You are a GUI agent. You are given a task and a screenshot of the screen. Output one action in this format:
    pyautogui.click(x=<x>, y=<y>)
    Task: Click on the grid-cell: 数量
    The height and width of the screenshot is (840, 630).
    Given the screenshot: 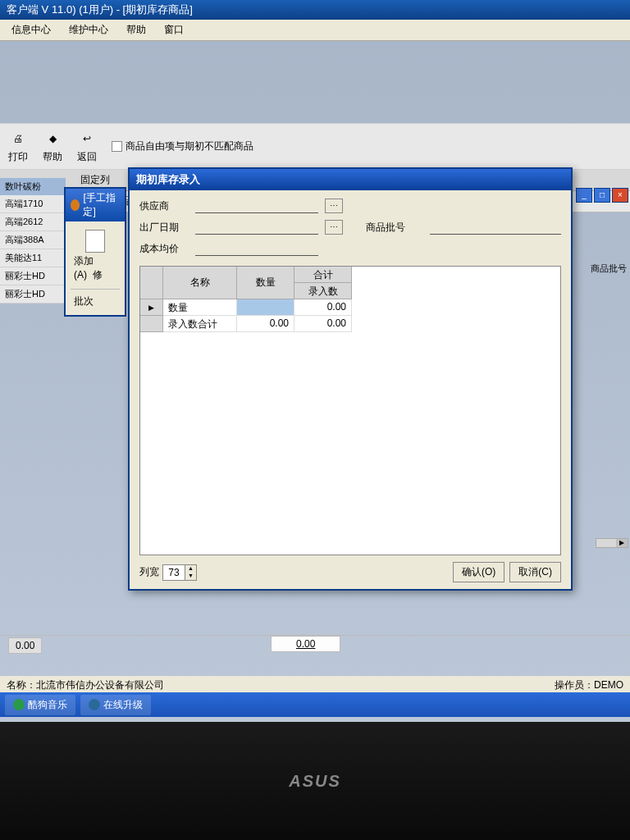 What is the action you would take?
    pyautogui.click(x=200, y=308)
    